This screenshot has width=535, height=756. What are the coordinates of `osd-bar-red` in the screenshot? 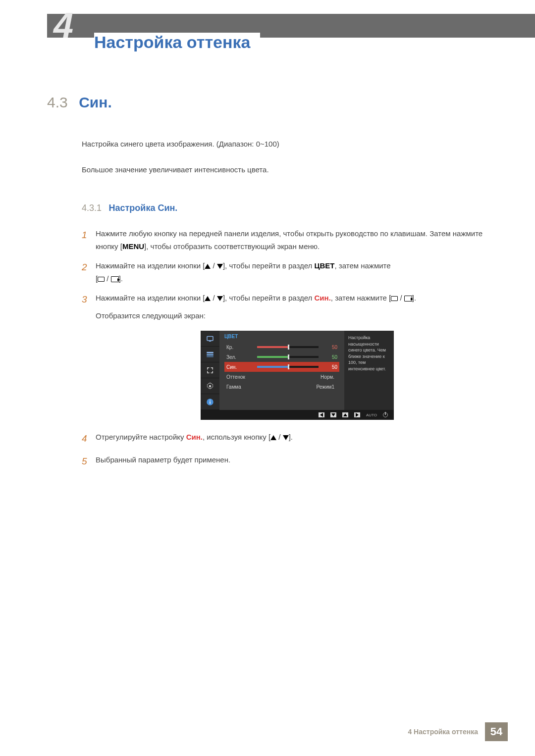 It's located at (288, 347).